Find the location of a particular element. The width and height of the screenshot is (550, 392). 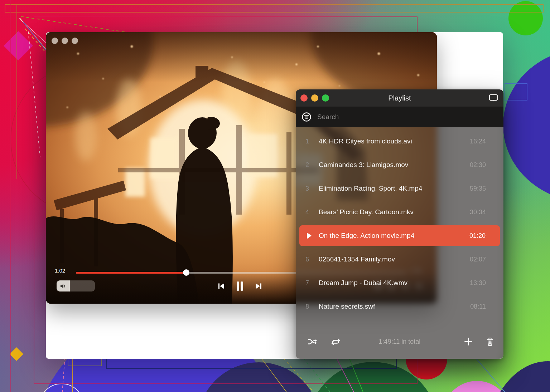

playlist-row-title: Caminandes 3: Liamigos.mov is located at coordinates (394, 165).